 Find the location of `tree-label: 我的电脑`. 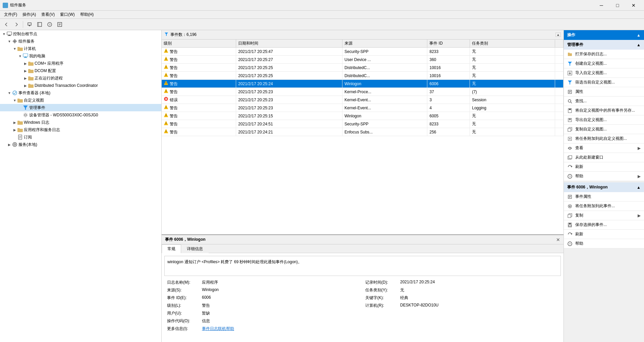

tree-label: 我的电脑 is located at coordinates (37, 56).